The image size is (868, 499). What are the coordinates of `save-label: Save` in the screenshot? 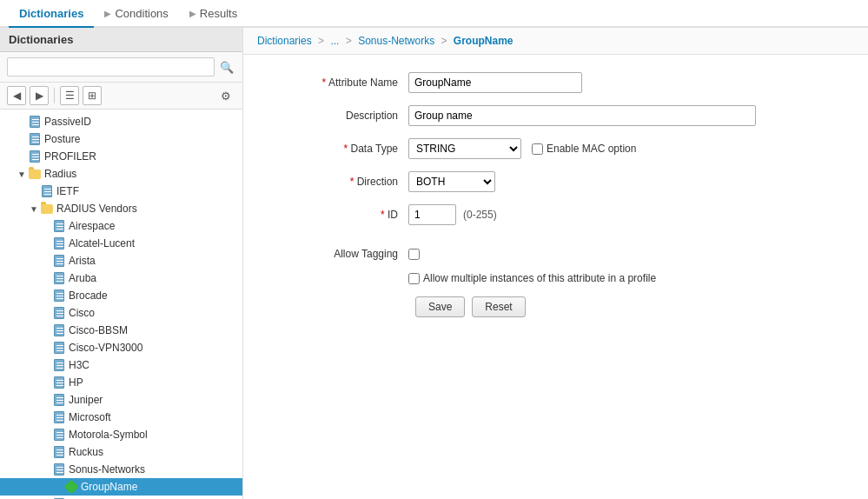 It's located at (440, 307).